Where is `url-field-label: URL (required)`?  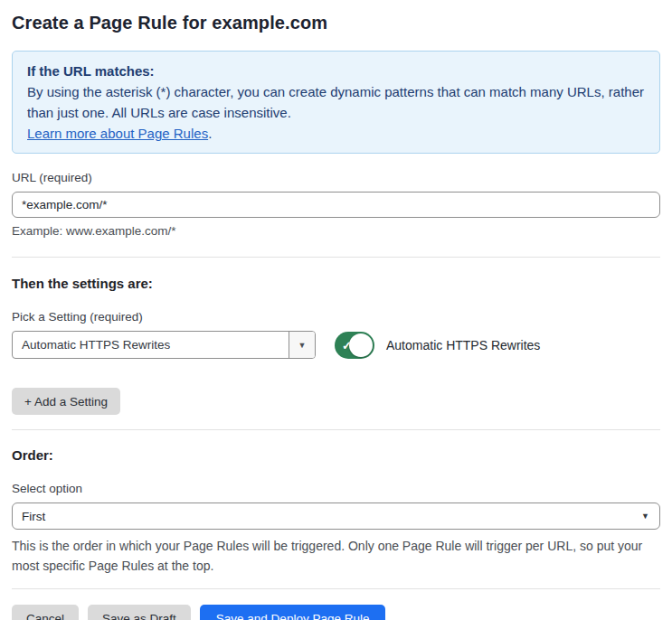
url-field-label: URL (required) is located at coordinates (336, 177).